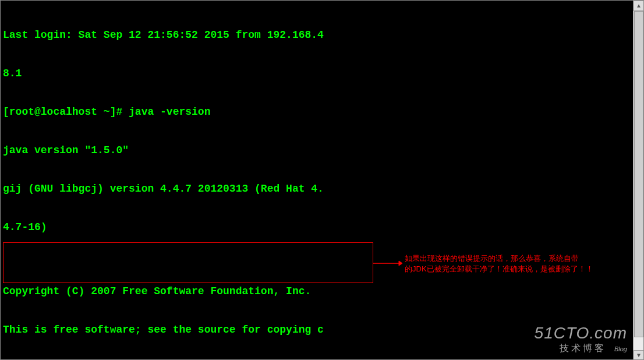 The height and width of the screenshot is (360, 644). What do you see at coordinates (322, 150) in the screenshot?
I see `terminal-line: java version "1.5.0"` at bounding box center [322, 150].